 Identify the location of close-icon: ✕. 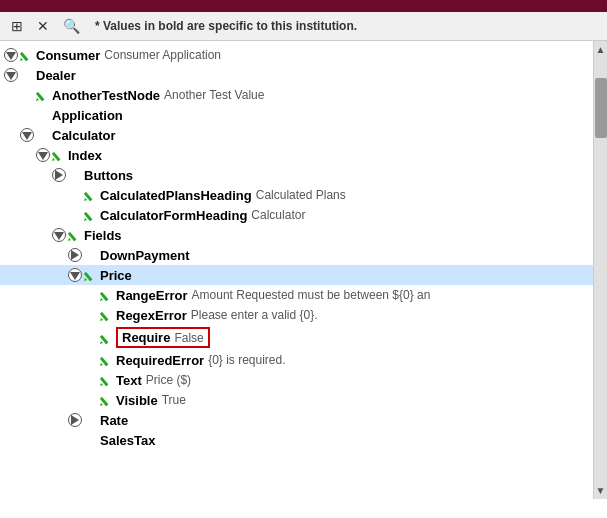
(43, 26).